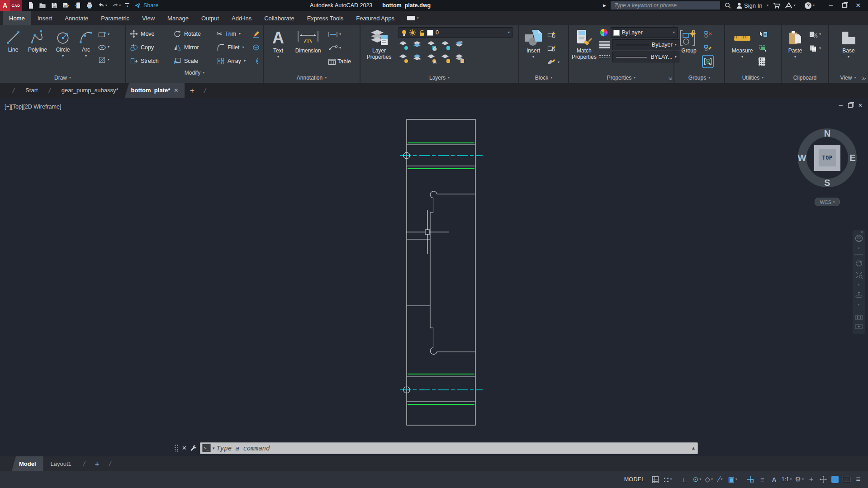 Image resolution: width=868 pixels, height=488 pixels. I want to click on save-as-button, so click(66, 5).